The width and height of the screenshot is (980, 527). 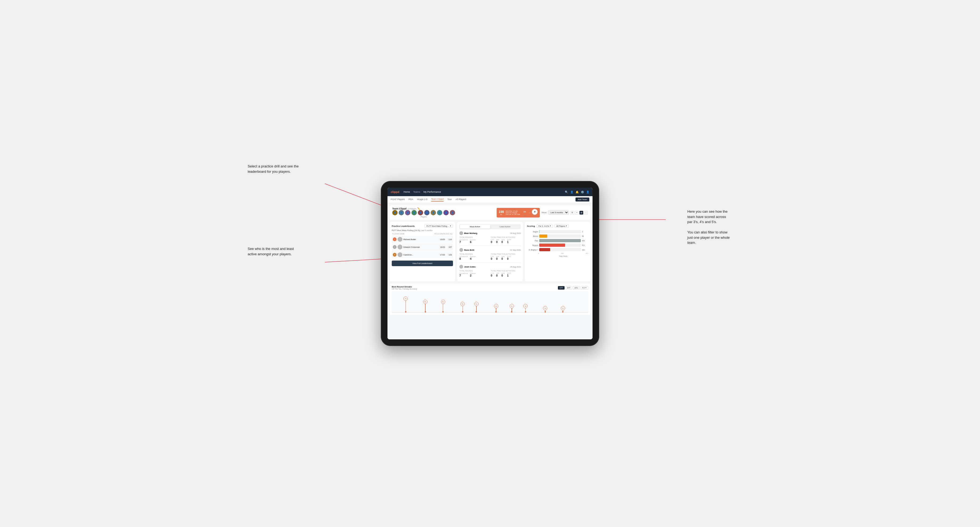 What do you see at coordinates (509, 242) in the screenshot?
I see `putt-value-1: 1` at bounding box center [509, 242].